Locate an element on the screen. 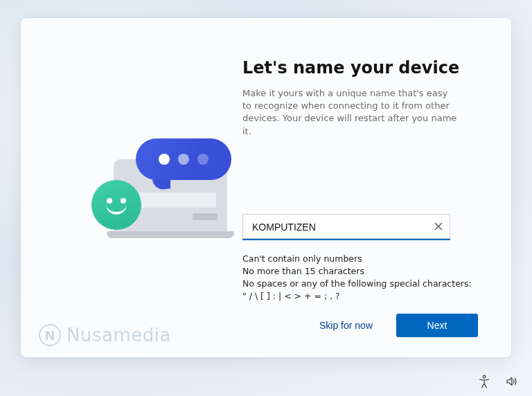 This screenshot has height=396, width=532. accessibility-icon is located at coordinates (484, 381).